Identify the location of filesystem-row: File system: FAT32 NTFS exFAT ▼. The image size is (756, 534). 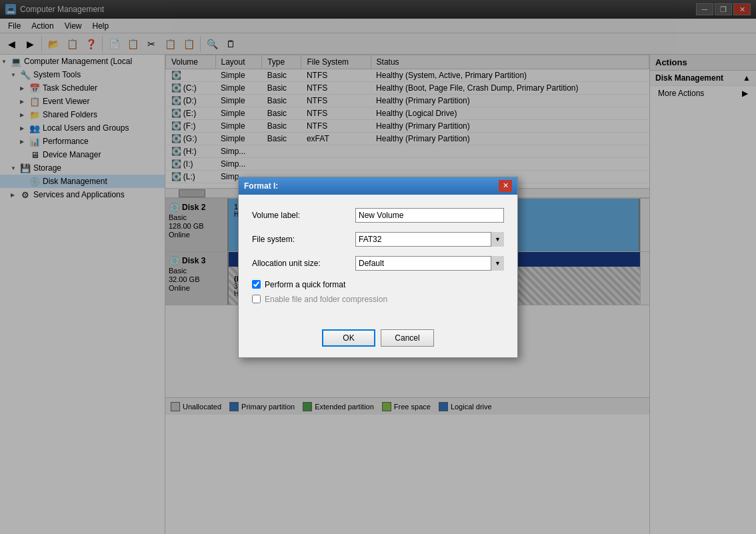
(378, 239).